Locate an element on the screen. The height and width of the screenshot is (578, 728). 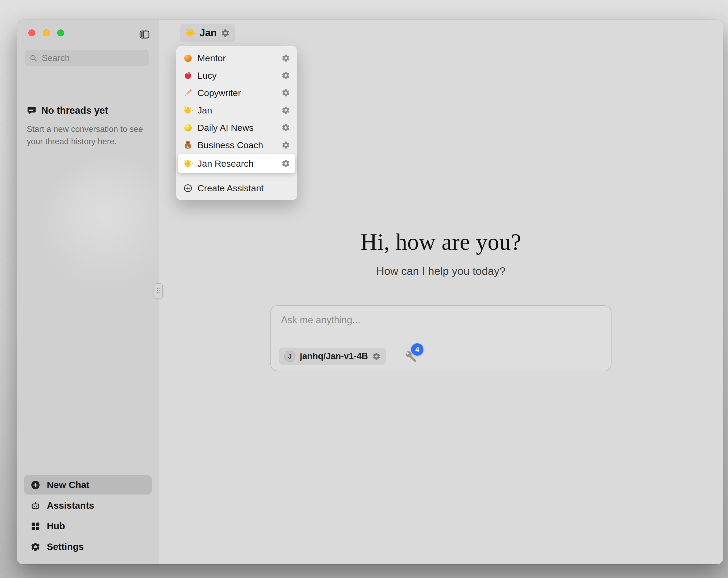
chat-input is located at coordinates (441, 320).